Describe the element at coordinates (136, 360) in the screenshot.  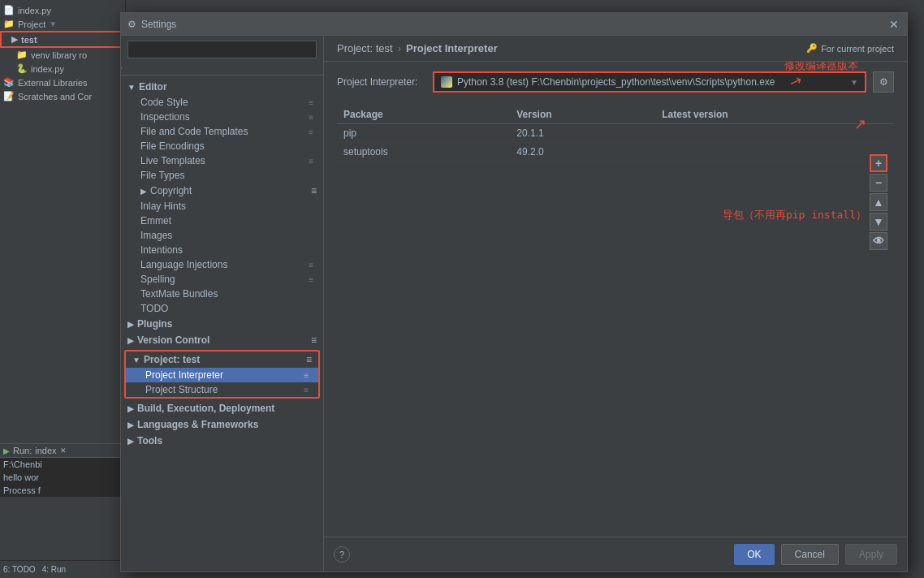
I see `project-arrow: ▼` at that location.